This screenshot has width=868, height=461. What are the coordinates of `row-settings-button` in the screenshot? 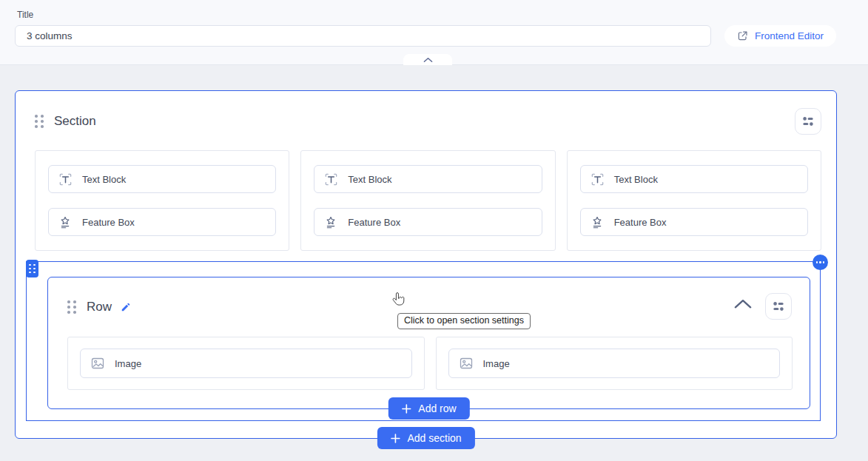 It's located at (778, 306).